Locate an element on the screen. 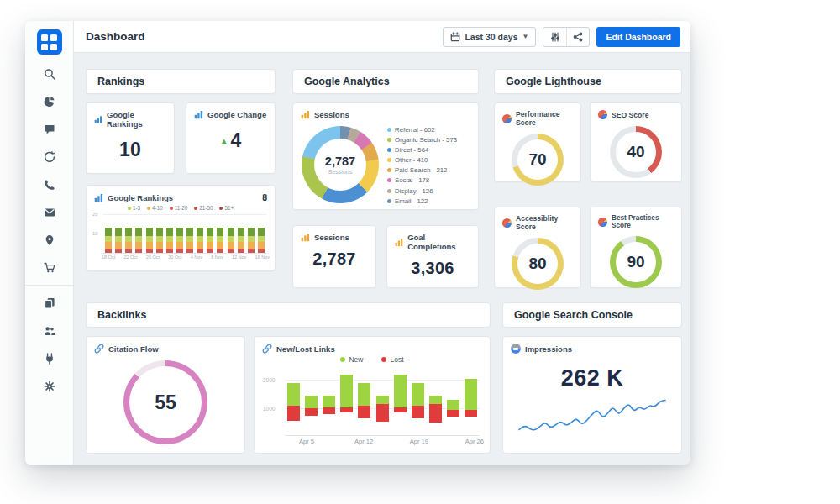  sidebar-item-settings is located at coordinates (50, 386).